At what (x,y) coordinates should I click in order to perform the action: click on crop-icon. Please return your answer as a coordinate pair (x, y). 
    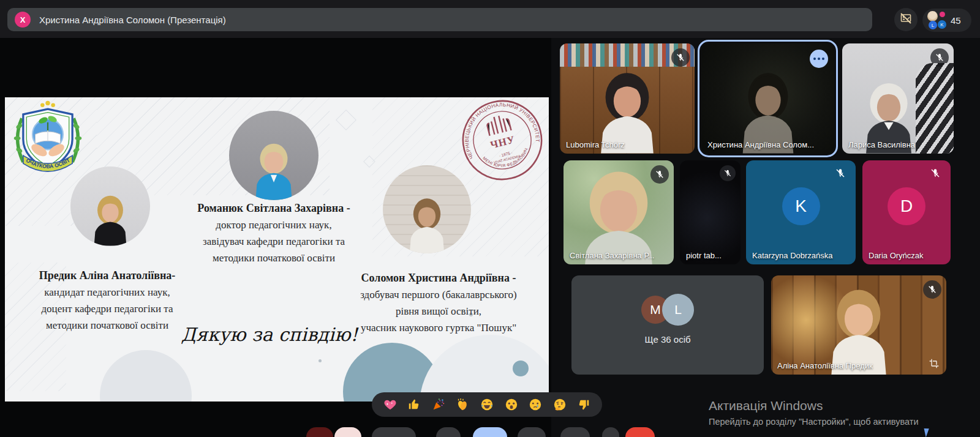
    Looking at the image, I should click on (934, 364).